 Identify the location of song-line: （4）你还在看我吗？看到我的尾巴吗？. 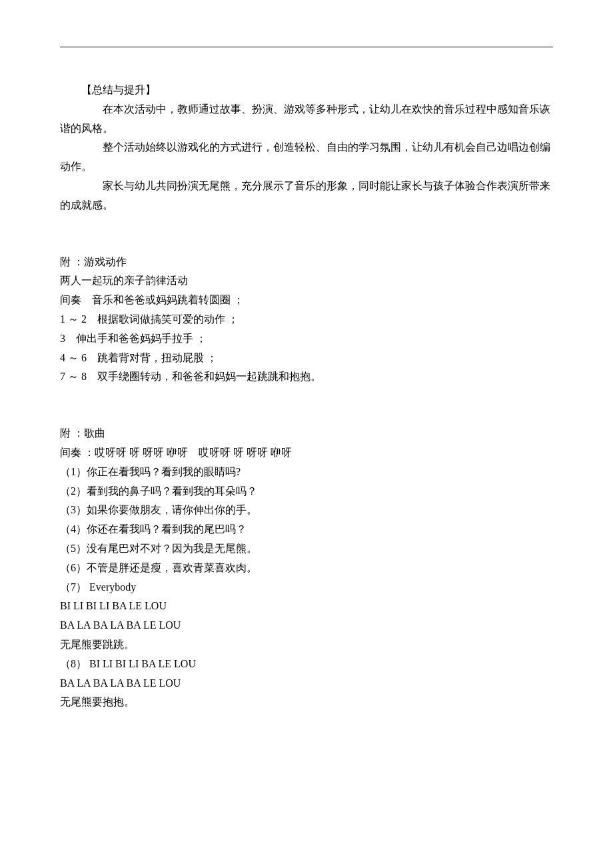
(306, 529).